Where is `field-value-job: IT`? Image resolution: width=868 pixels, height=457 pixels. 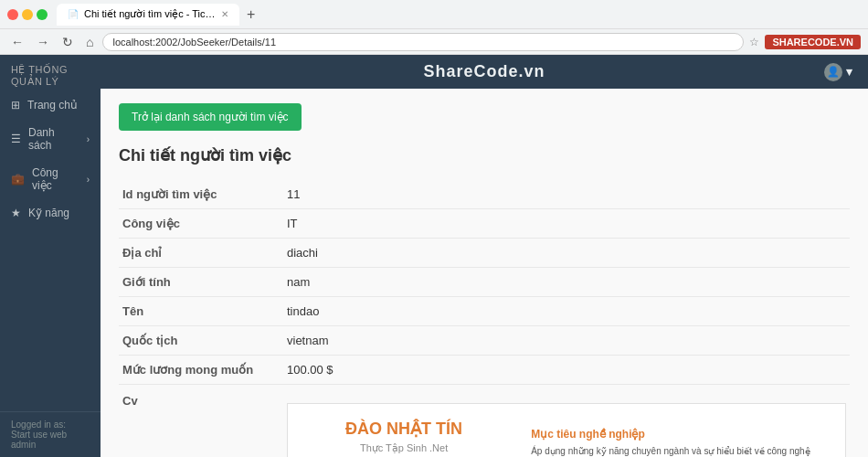
field-value-job: IT is located at coordinates (566, 224).